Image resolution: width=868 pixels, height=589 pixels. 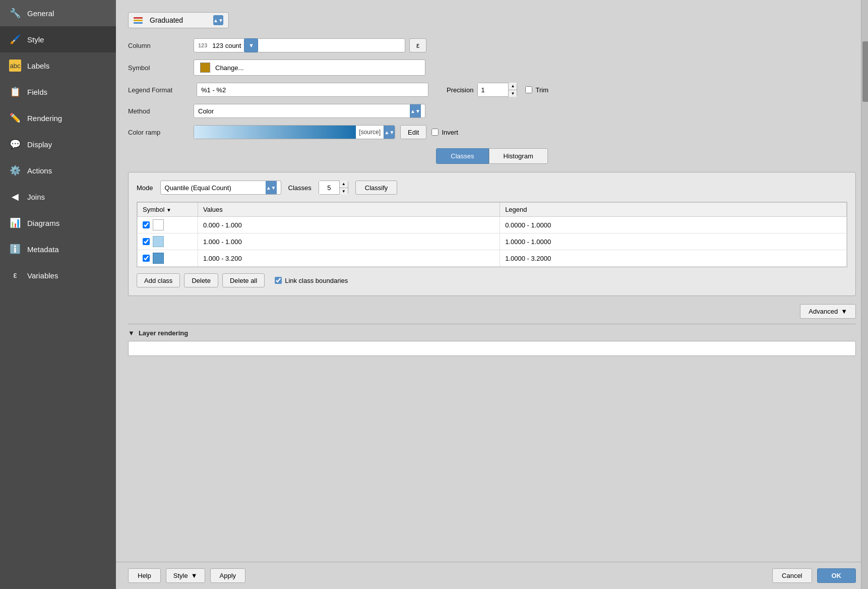 What do you see at coordinates (36, 197) in the screenshot?
I see `sidebar-label-joins: Joins` at bounding box center [36, 197].